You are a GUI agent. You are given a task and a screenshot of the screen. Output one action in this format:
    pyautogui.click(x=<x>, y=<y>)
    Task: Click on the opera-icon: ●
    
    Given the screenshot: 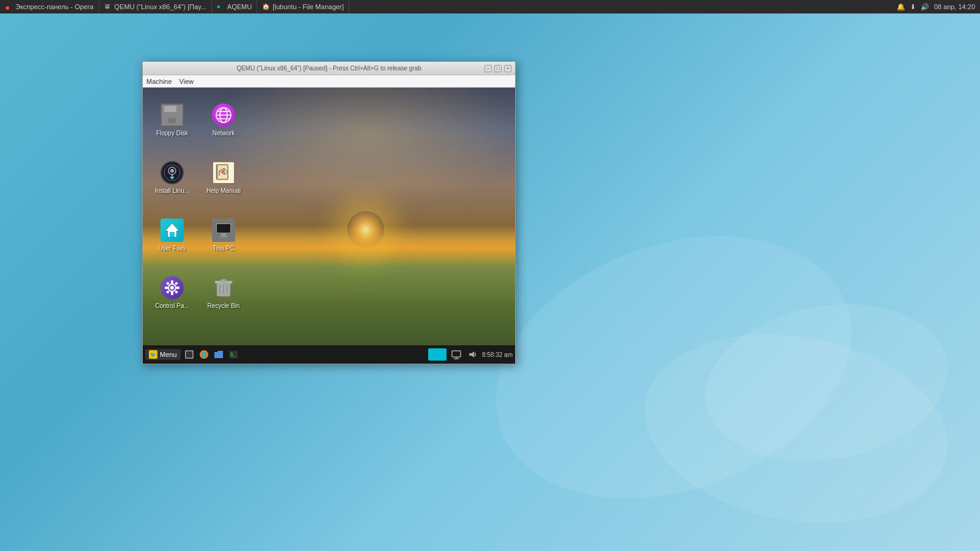 What is the action you would take?
    pyautogui.click(x=9, y=7)
    